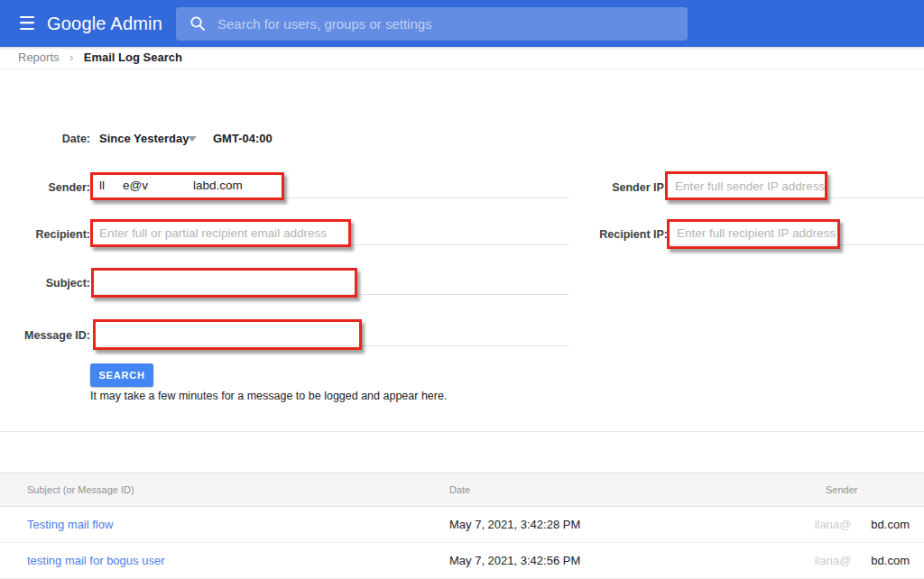  I want to click on recipient-ip-label: Recipient IP:, so click(614, 234).